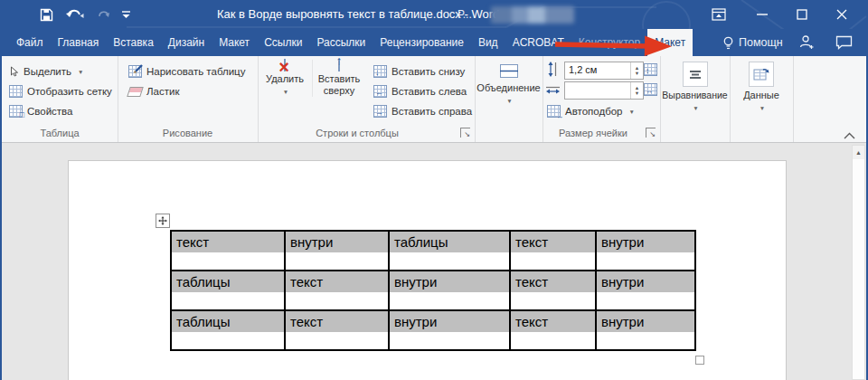 The height and width of the screenshot is (380, 868). What do you see at coordinates (508, 82) in the screenshot?
I see `merge-button: Объединение ▼` at bounding box center [508, 82].